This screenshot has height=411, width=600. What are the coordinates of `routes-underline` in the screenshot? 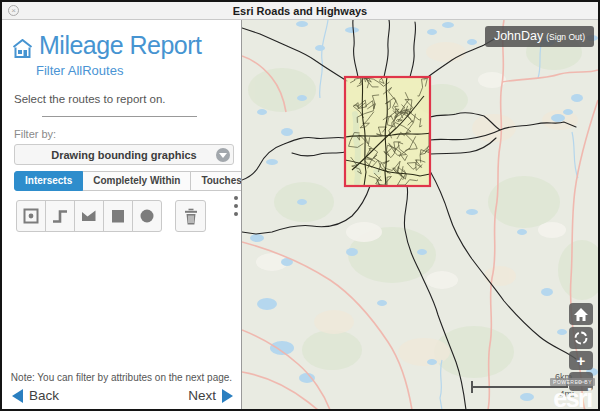 It's located at (120, 116).